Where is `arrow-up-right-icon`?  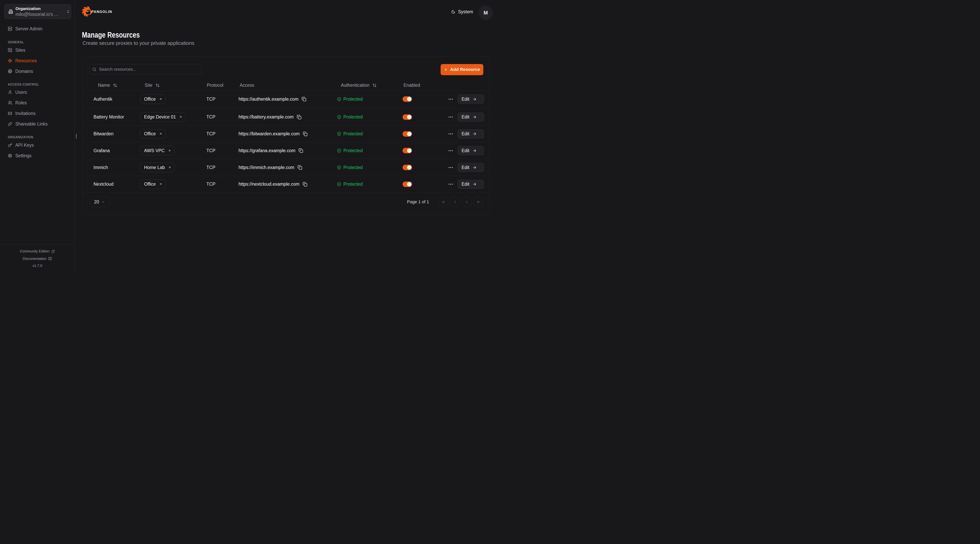 arrow-up-right-icon is located at coordinates (170, 151).